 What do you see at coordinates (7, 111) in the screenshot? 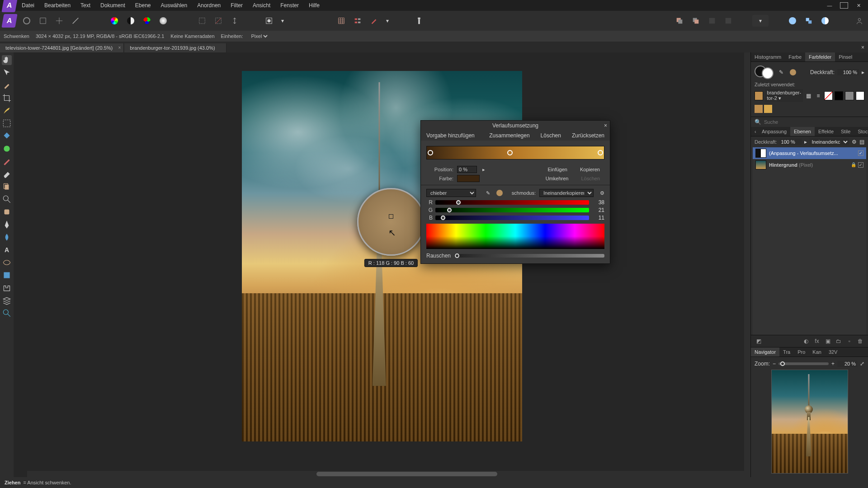
I see `brush-yellow-tool-icon` at bounding box center [7, 111].